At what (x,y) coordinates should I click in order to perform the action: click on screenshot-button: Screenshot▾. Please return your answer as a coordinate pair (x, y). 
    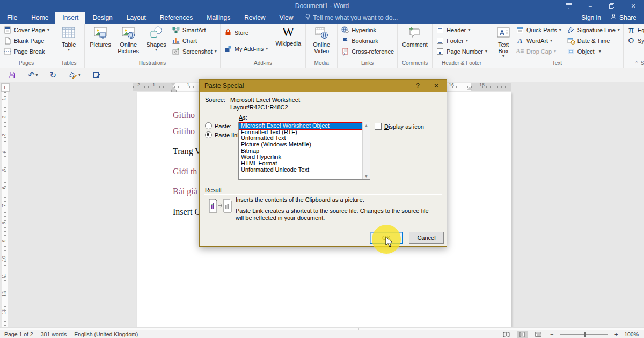
    Looking at the image, I should click on (194, 52).